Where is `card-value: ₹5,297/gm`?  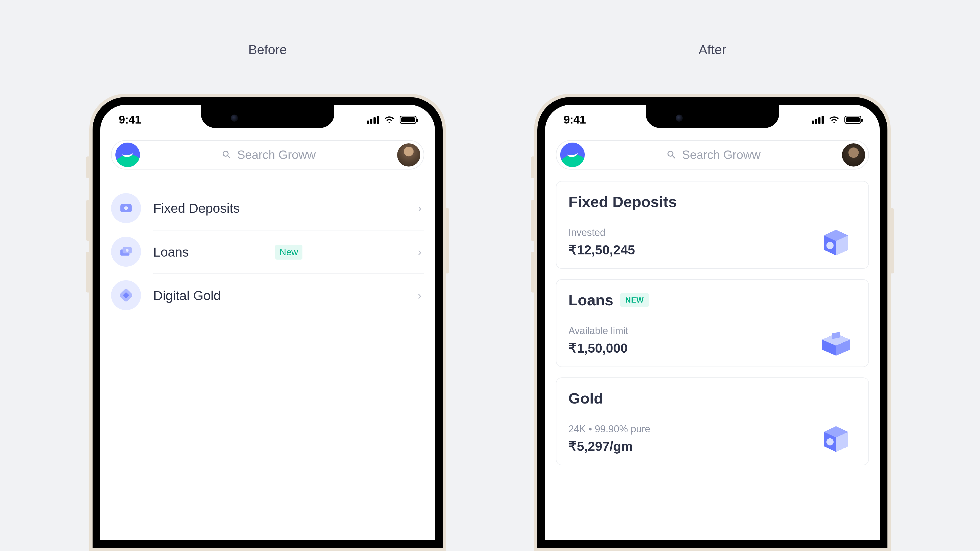 card-value: ₹5,297/gm is located at coordinates (712, 446).